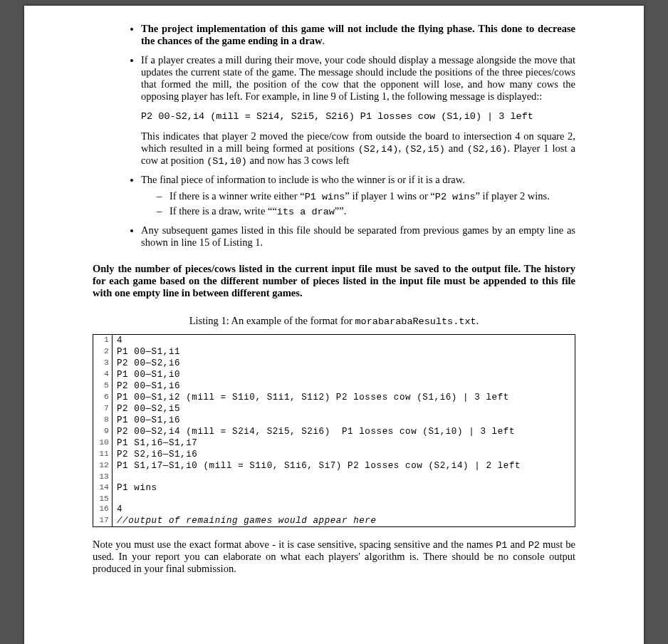  I want to click on line-number: 9, so click(103, 432).